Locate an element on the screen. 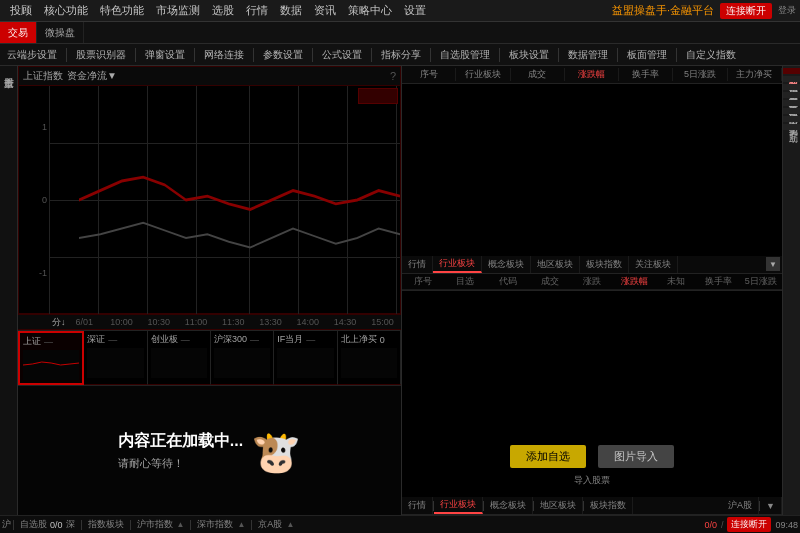 The image size is (800, 533). toolbar-stock-id: 股票识别器 is located at coordinates (101, 55).